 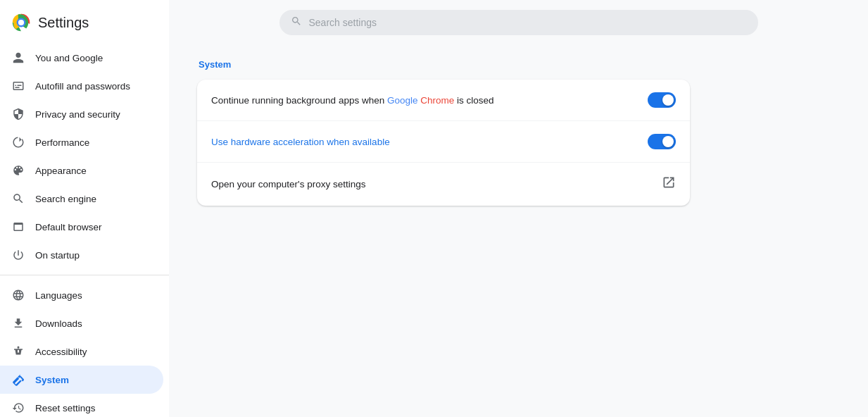 I want to click on sidebar-label-languages: Languages, so click(x=59, y=296).